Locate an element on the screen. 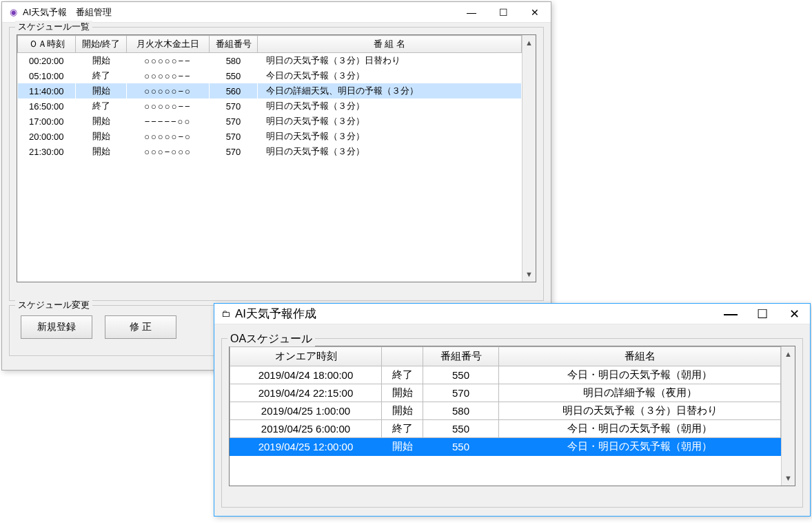 The width and height of the screenshot is (812, 531). table-row: 2019/04/25 6:00:00終了550今日・明日の天気予報（朝用） is located at coordinates (506, 429).